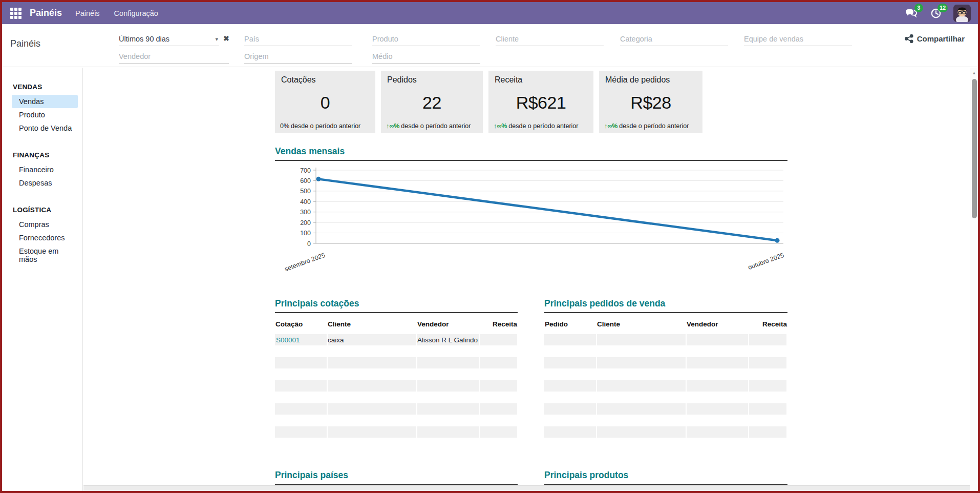  What do you see at coordinates (288, 340) in the screenshot?
I see `quotation-link: S00001` at bounding box center [288, 340].